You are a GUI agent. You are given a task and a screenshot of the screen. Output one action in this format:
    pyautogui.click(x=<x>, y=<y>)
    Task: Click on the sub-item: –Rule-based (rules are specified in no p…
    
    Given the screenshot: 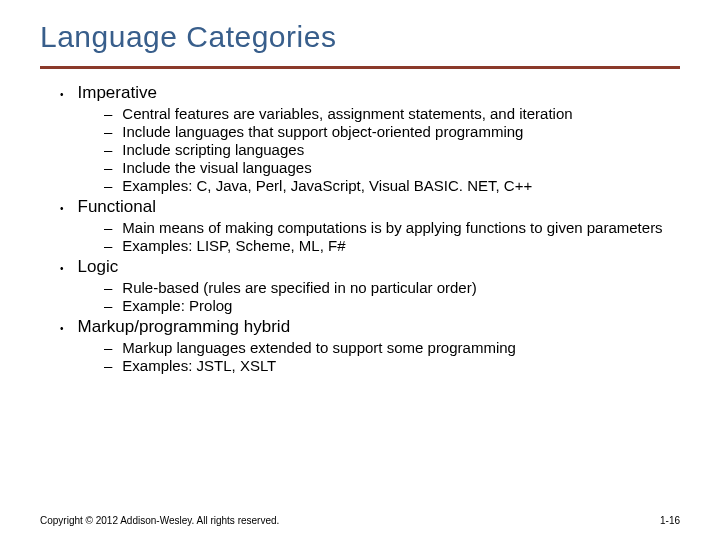 What is the action you would take?
    pyautogui.click(x=392, y=288)
    